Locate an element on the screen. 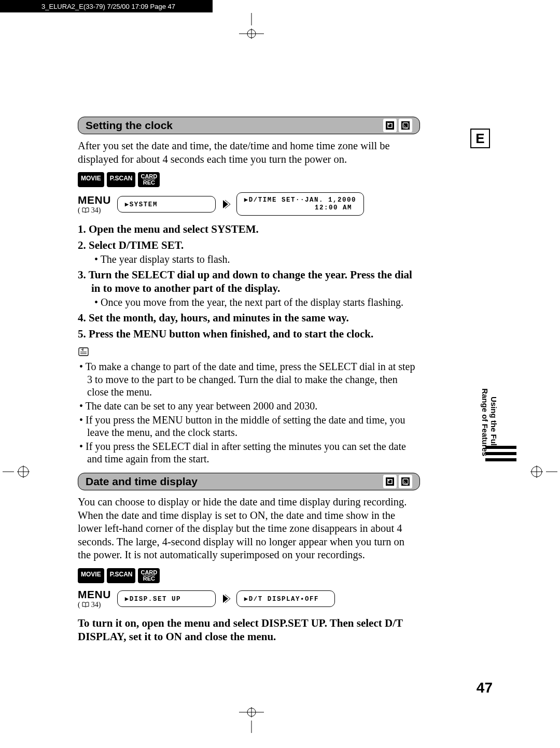 This screenshot has height=748, width=560. notes-block: To make a change to part of the date and… is located at coordinates (249, 413).